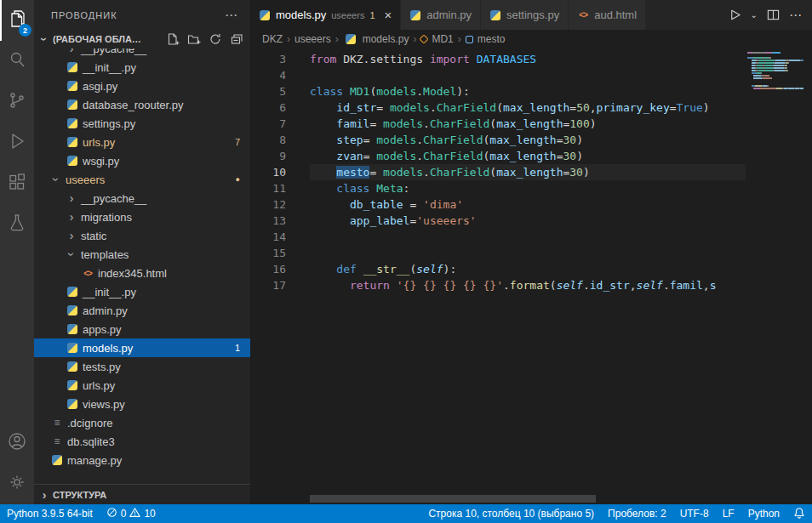 The image size is (812, 523). Describe the element at coordinates (17, 443) in the screenshot. I see `activity-accounts-button` at that location.